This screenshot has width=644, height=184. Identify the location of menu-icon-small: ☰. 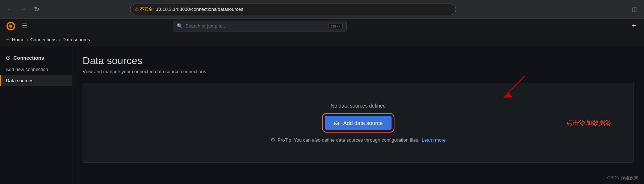
(8, 40).